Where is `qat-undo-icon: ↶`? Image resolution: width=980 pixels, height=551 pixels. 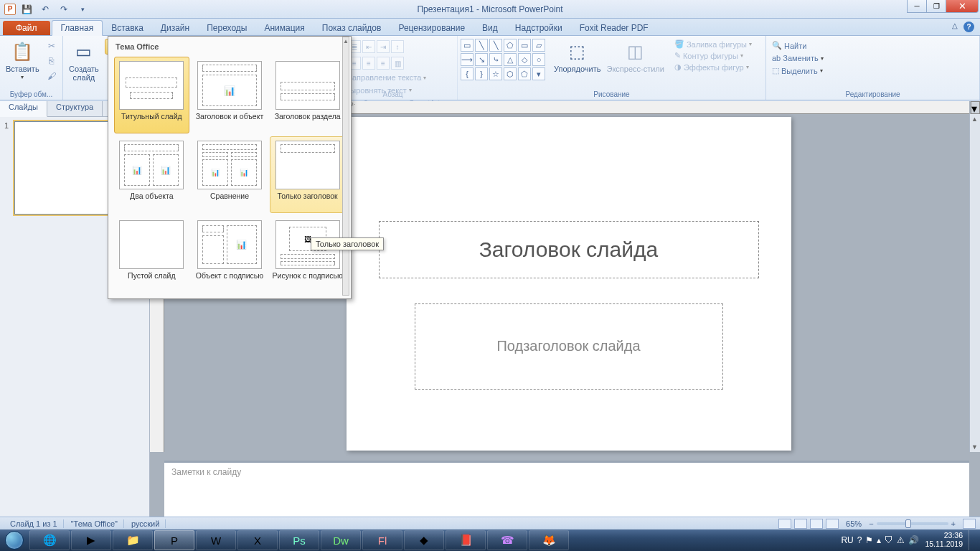
qat-undo-icon: ↶ is located at coordinates (45, 9).